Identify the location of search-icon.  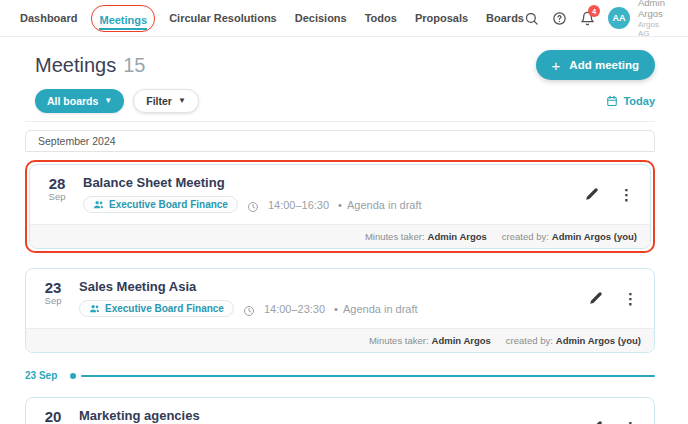
(532, 18).